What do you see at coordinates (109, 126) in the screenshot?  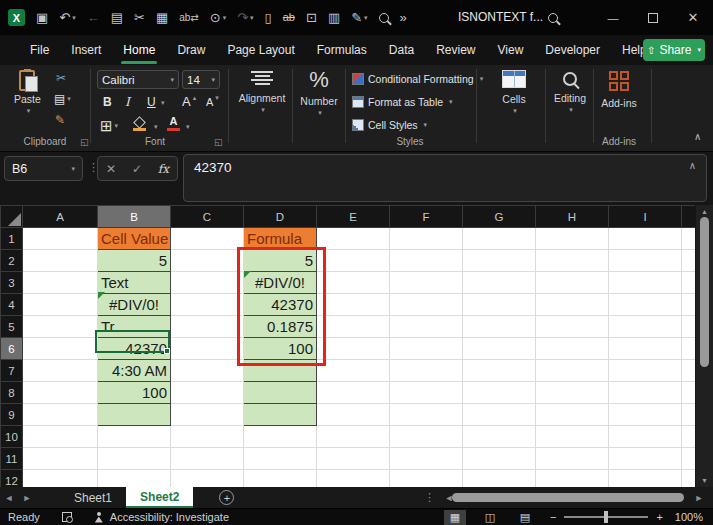 I see `borders-button: ⊞▾` at bounding box center [109, 126].